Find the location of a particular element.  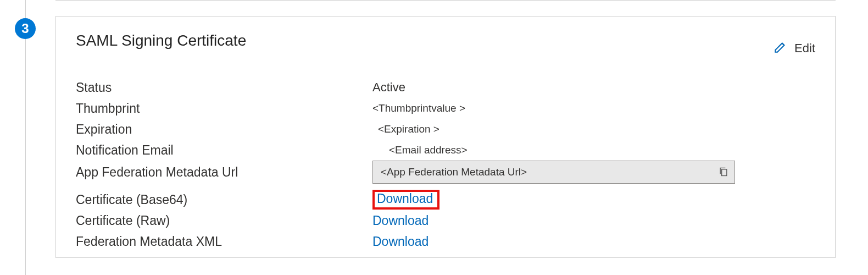

app-federation-url-value-wrap: <App Federation Metadata Url> is located at coordinates (594, 172).